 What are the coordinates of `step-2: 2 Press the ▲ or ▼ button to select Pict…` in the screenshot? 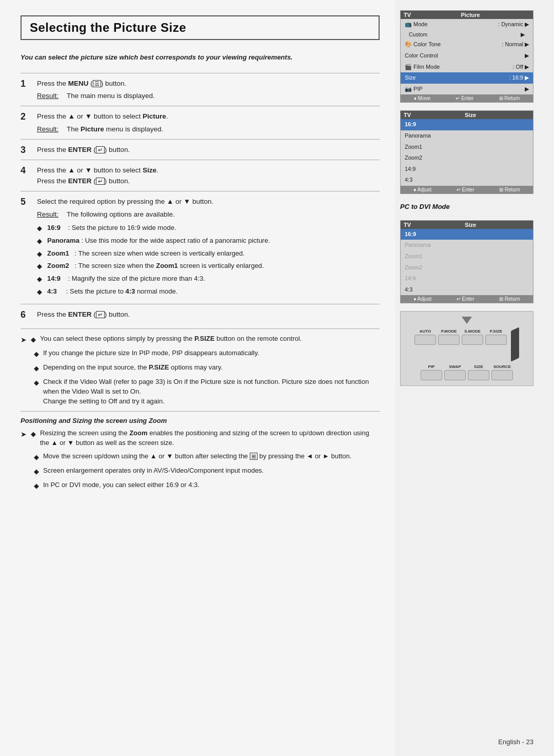 It's located at (200, 122).